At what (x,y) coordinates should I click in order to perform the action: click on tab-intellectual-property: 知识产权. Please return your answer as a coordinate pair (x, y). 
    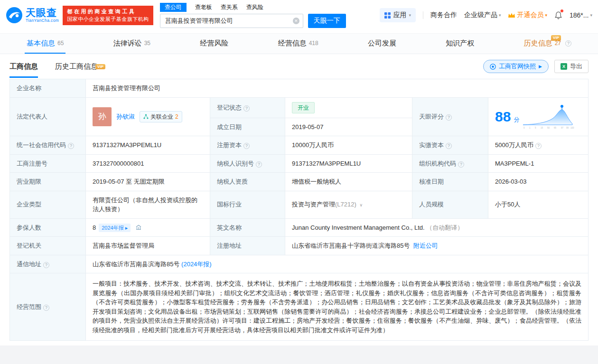
    Looking at the image, I should click on (460, 44).